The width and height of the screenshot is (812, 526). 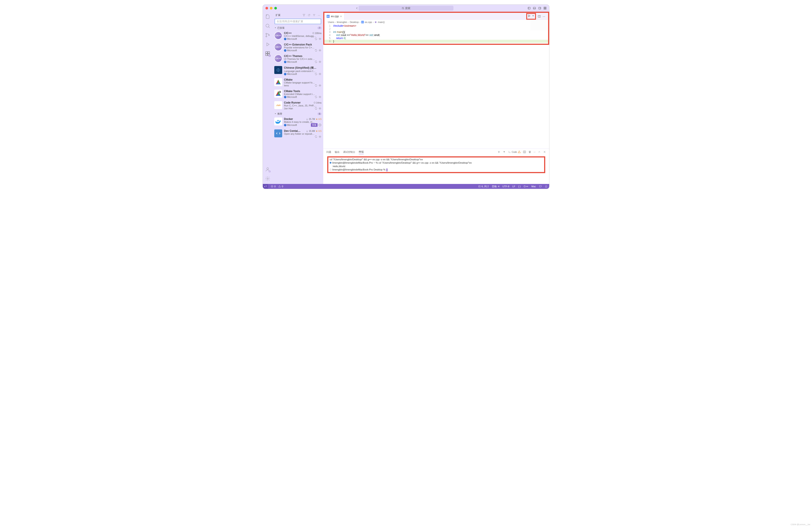 What do you see at coordinates (529, 16) in the screenshot?
I see `run-icon` at bounding box center [529, 16].